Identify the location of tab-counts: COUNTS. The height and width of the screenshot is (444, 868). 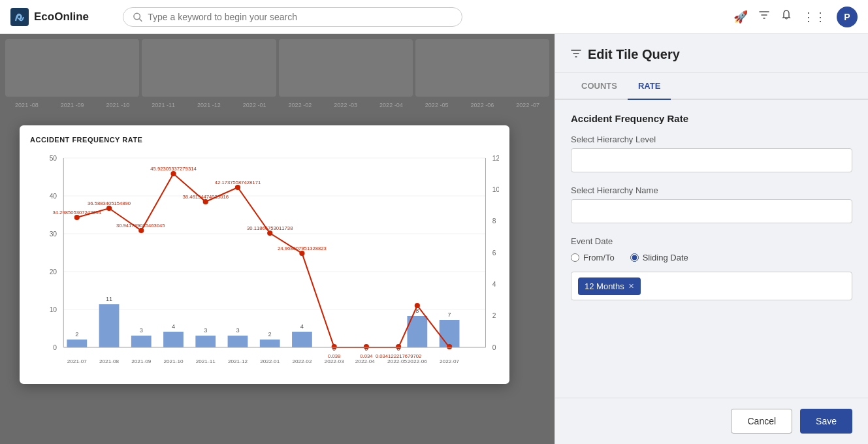
(600, 86).